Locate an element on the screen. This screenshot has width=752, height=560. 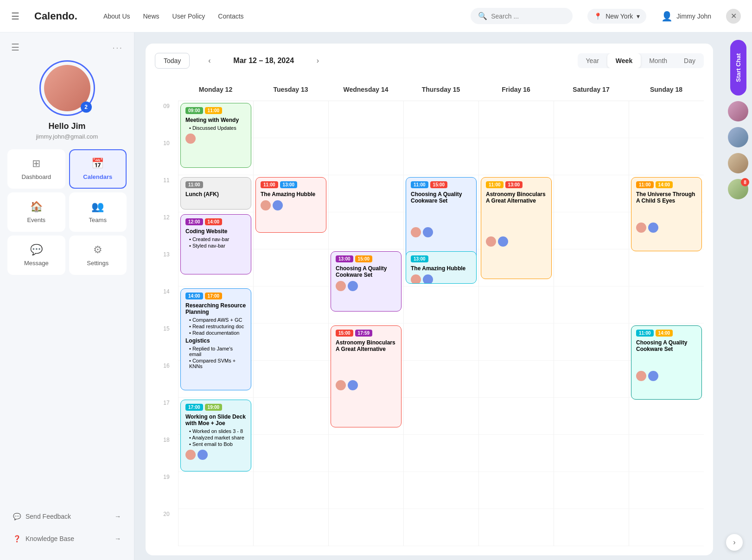
events-icon: 🏠 is located at coordinates (36, 207).